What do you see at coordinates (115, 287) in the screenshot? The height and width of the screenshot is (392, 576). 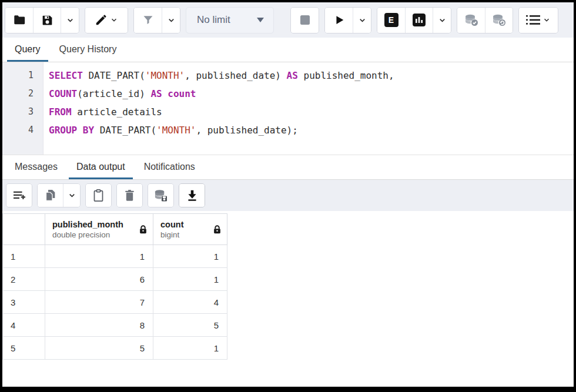 I see `results-table: published_month double precision count b…` at bounding box center [115, 287].